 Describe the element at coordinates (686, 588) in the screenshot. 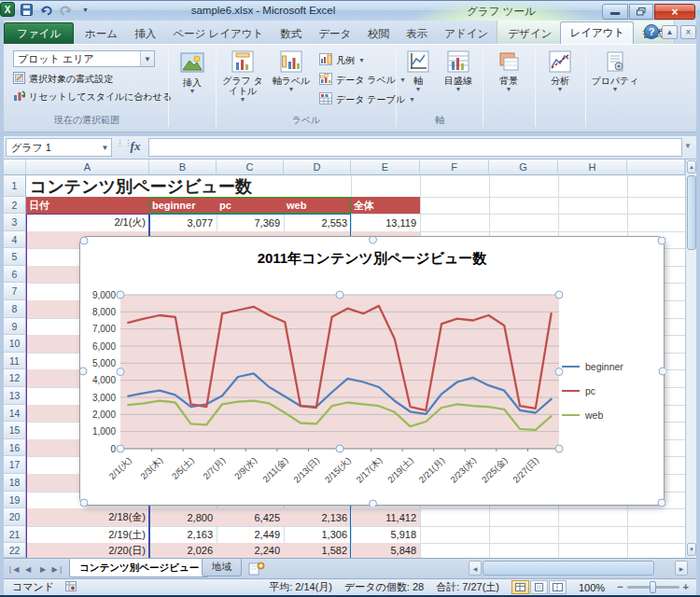

I see `zoom-in-icon: +` at that location.